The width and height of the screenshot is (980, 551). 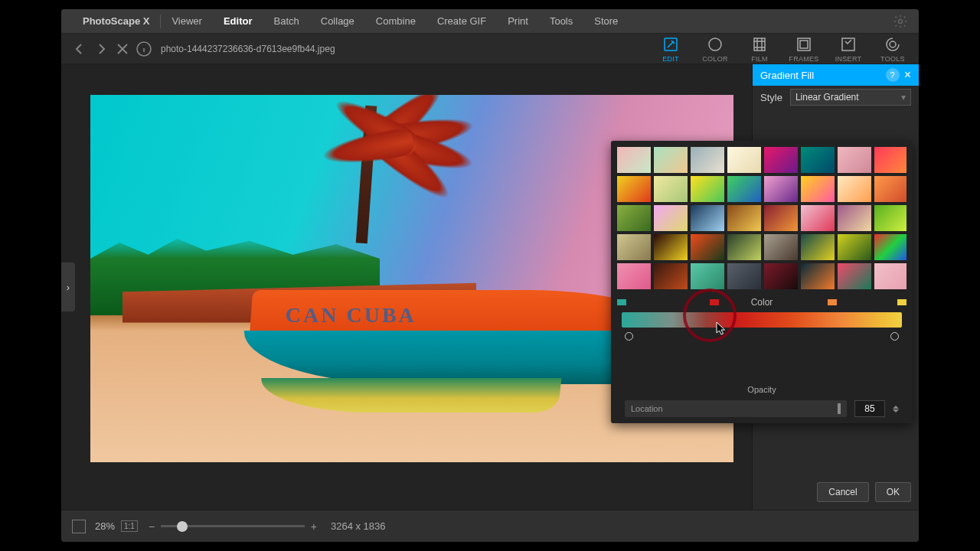 I want to click on close-icon, so click(x=122, y=49).